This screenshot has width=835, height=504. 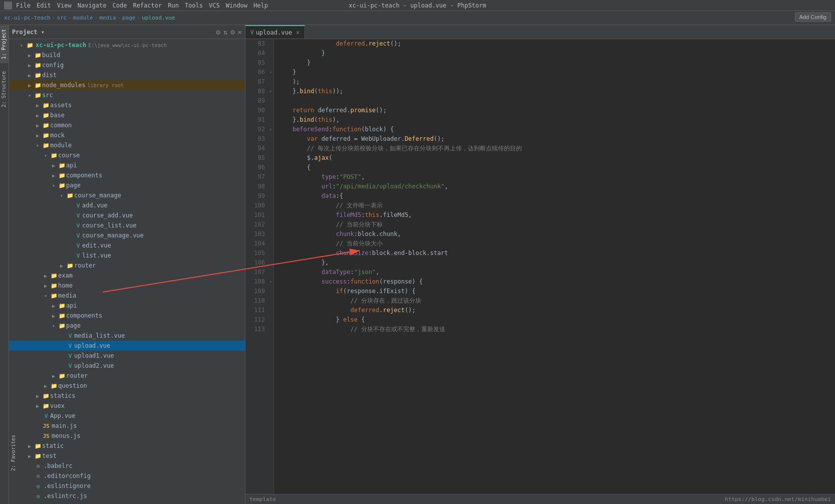 I want to click on favorites-tab: 2: Favorites, so click(x=13, y=453).